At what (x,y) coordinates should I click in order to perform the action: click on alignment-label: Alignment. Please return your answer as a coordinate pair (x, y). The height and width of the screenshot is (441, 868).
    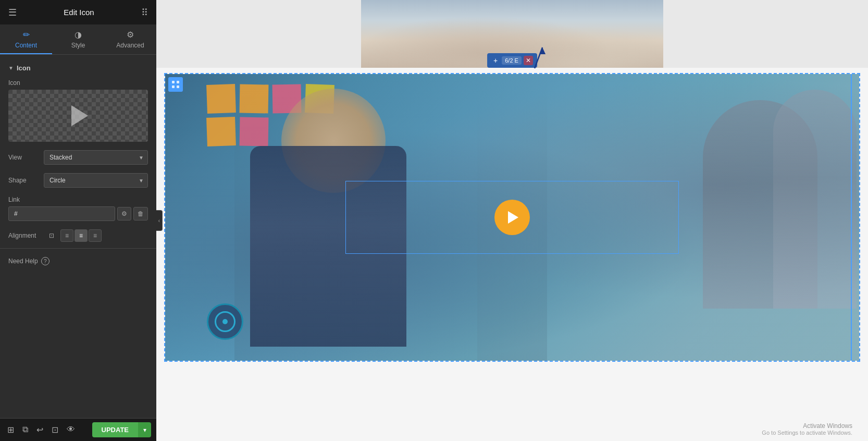
    Looking at the image, I should click on (27, 236).